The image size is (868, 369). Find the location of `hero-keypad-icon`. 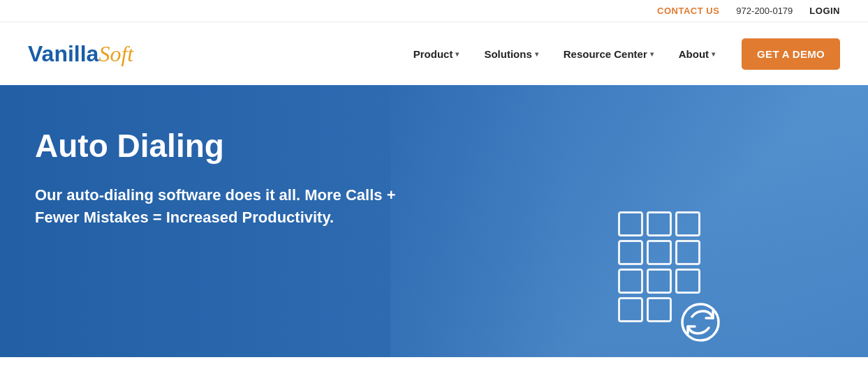

hero-keypad-icon is located at coordinates (659, 266).